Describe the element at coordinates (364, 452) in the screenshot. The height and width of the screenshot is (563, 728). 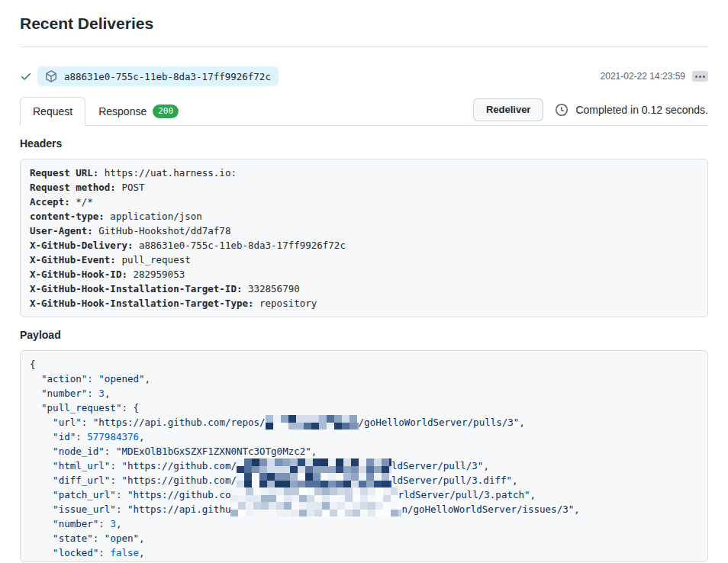
I see `payload-line: "node_id": "MDExOlB1bGxSZXF1ZXN0NTc3OTg0…` at that location.